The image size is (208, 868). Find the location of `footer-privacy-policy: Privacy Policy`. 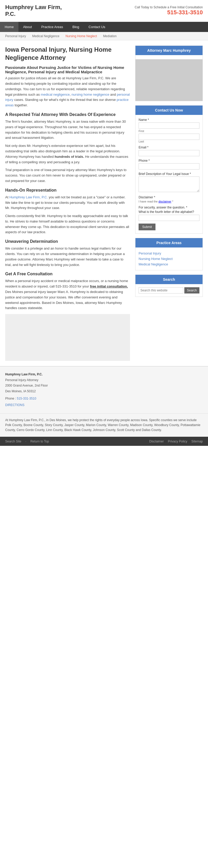

footer-privacy-policy: Privacy Policy is located at coordinates (178, 441).